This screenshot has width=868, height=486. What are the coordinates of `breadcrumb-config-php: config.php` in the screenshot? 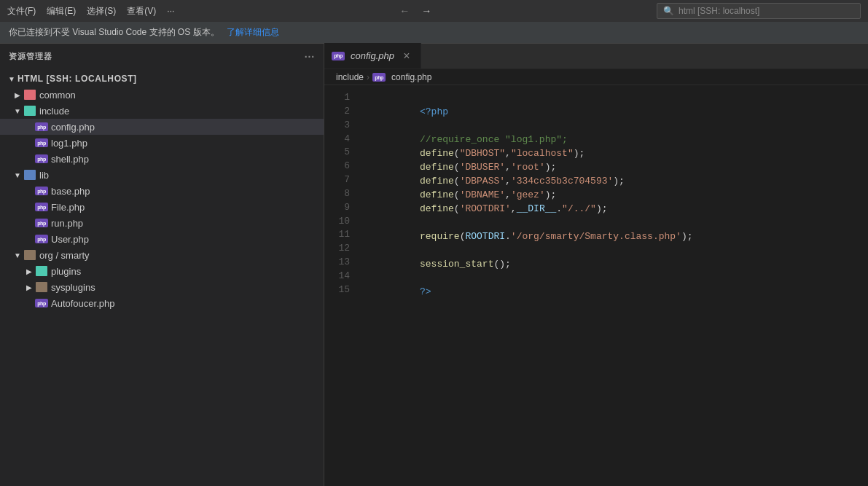 It's located at (411, 77).